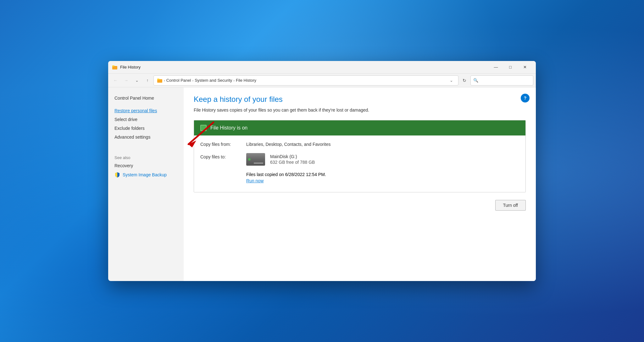 This screenshot has width=644, height=342. I want to click on window-controls: — □ ✕, so click(510, 67).